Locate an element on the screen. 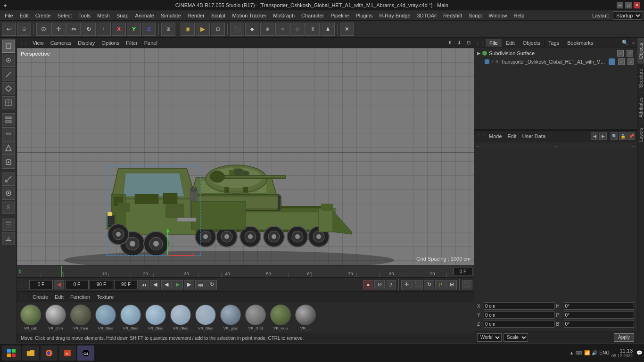  notification-icon: 💬 is located at coordinates (639, 353).